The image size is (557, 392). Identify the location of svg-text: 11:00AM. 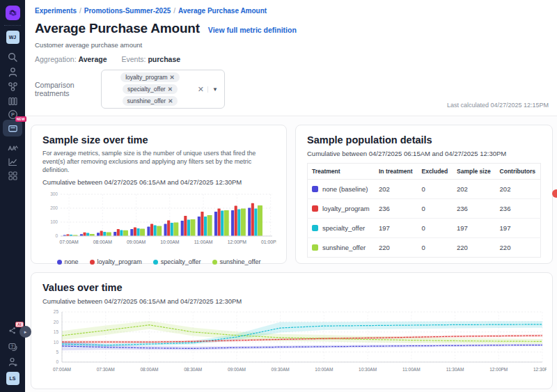
(411, 369).